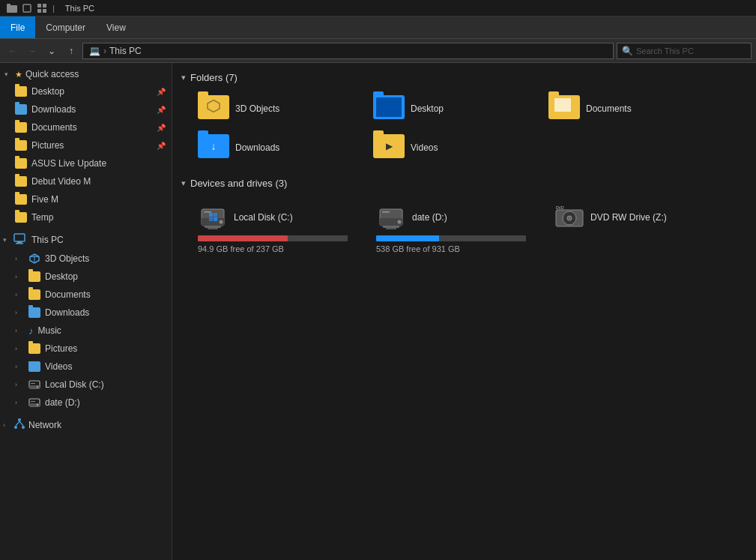  I want to click on sidebar-item-debut: Debut Video M, so click(85, 181).